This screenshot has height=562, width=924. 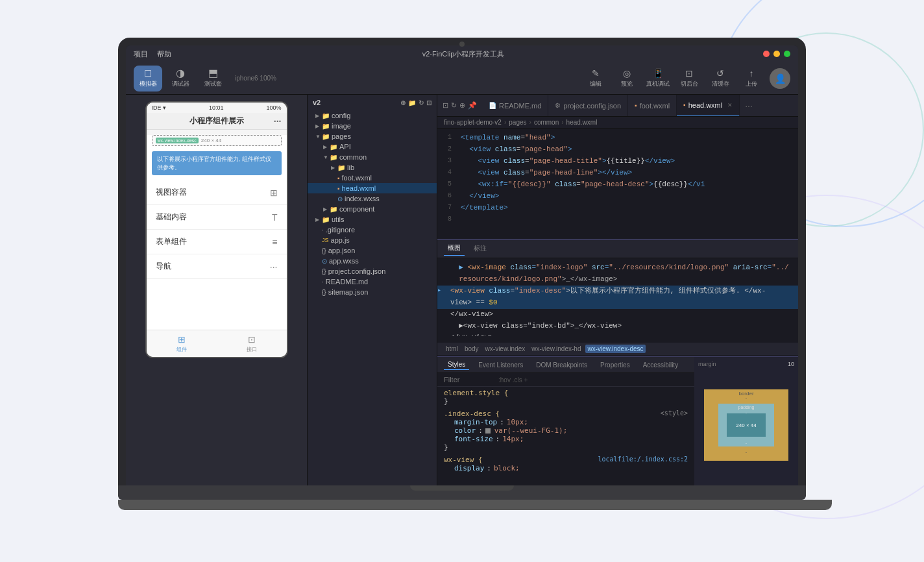 What do you see at coordinates (777, 54) in the screenshot?
I see `win-minimize` at bounding box center [777, 54].